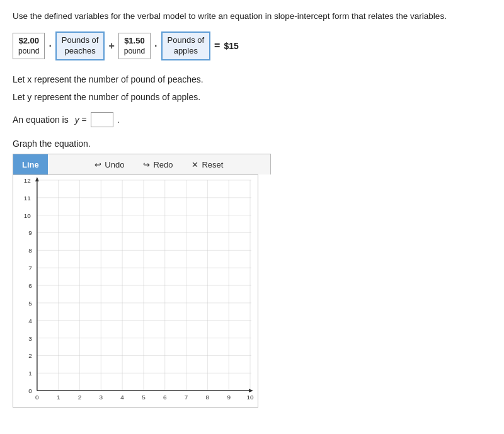 The image size is (504, 434). I want to click on equation-prefix: An equation is, so click(40, 120).